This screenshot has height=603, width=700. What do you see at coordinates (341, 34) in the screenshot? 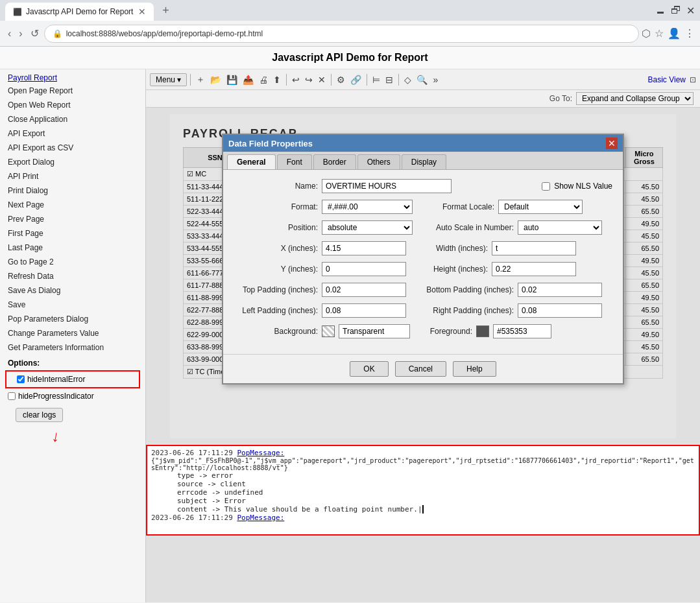
I see `address-bar: 🔒 localhost:8888/webos/app/demo/jreporta…` at bounding box center [341, 34].